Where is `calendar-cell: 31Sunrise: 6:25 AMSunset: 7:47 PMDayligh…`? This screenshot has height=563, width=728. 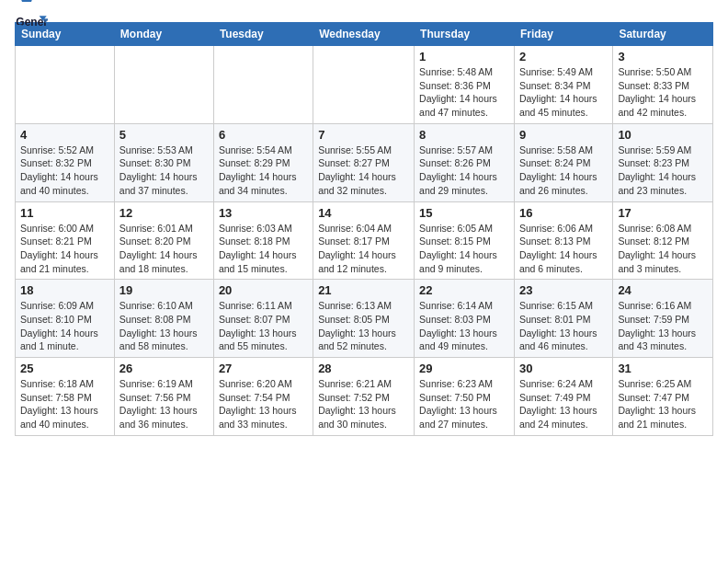 calendar-cell: 31Sunrise: 6:25 AMSunset: 7:47 PMDayligh… is located at coordinates (664, 397).